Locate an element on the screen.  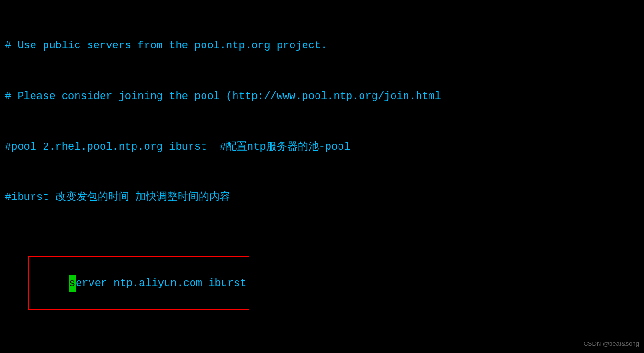
text-cursor: s is located at coordinates (72, 283).